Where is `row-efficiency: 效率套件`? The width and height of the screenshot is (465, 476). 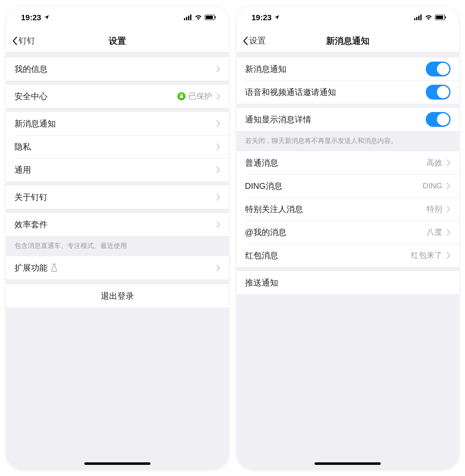
row-efficiency: 效率套件 is located at coordinates (117, 224).